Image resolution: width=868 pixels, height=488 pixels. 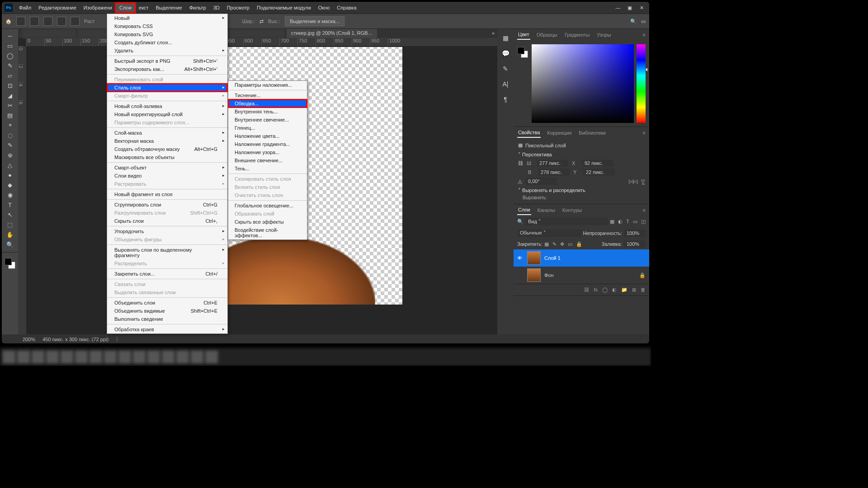 What do you see at coordinates (581, 275) in the screenshot?
I see `layer-row: Фон 🔒` at bounding box center [581, 275].